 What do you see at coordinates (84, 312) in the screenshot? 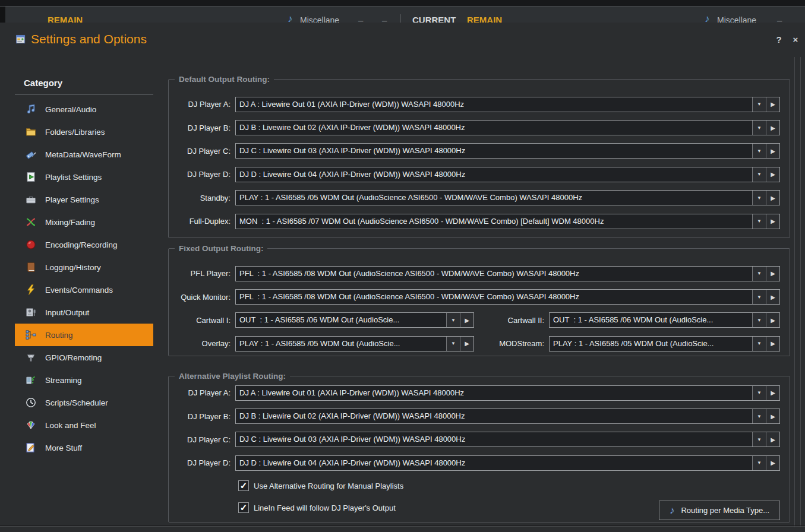
I see `sidebar-item-input-output: Input/Output` at bounding box center [84, 312].